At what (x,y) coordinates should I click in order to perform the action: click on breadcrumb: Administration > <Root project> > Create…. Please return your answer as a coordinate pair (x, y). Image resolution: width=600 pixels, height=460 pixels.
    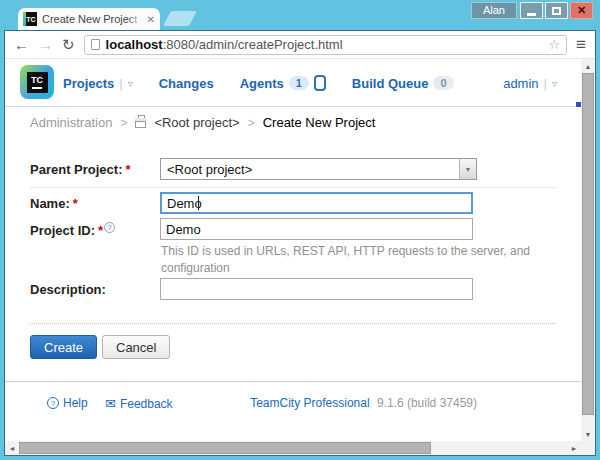
    Looking at the image, I should click on (202, 122).